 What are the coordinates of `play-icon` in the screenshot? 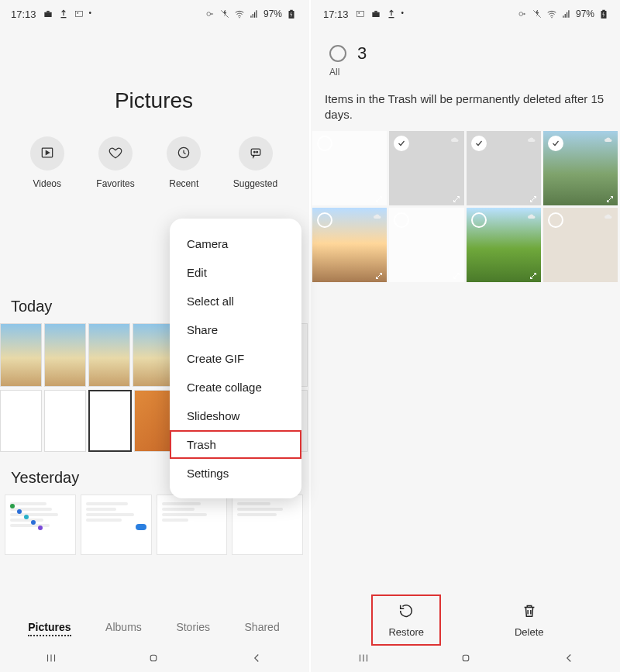 It's located at (47, 153).